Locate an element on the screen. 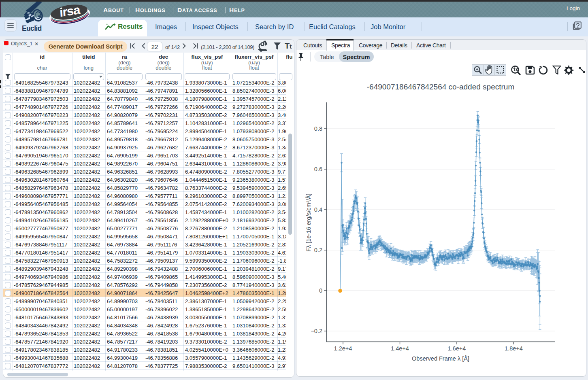 This screenshot has width=588, height=380. svg-text: 1.4e+4 is located at coordinates (400, 348).